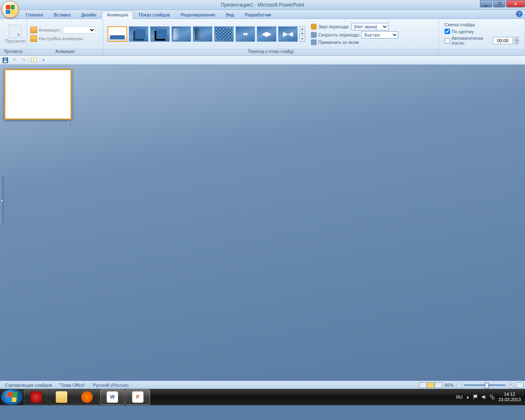 This screenshot has height=420, width=525. What do you see at coordinates (509, 395) in the screenshot?
I see `tray-time: 14:12` at bounding box center [509, 395].